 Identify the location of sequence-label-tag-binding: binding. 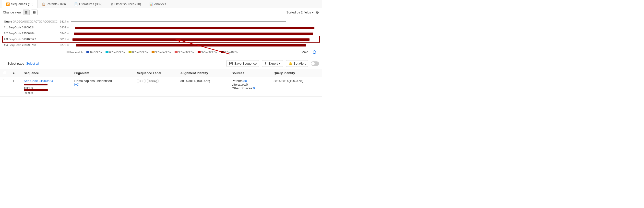
(153, 81).